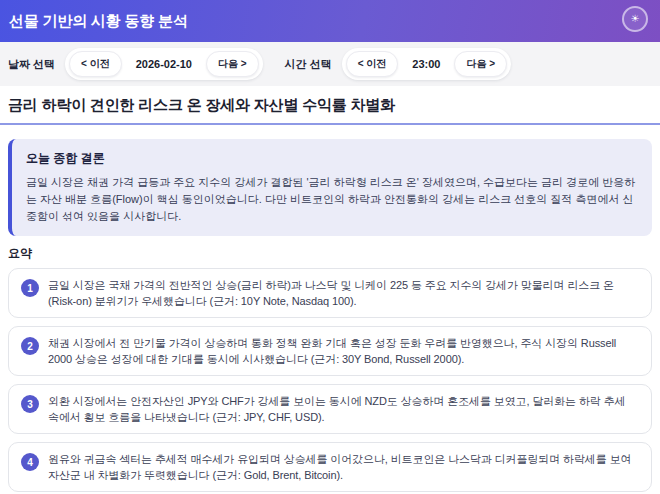  I want to click on sun-icon: ☀, so click(636, 19).